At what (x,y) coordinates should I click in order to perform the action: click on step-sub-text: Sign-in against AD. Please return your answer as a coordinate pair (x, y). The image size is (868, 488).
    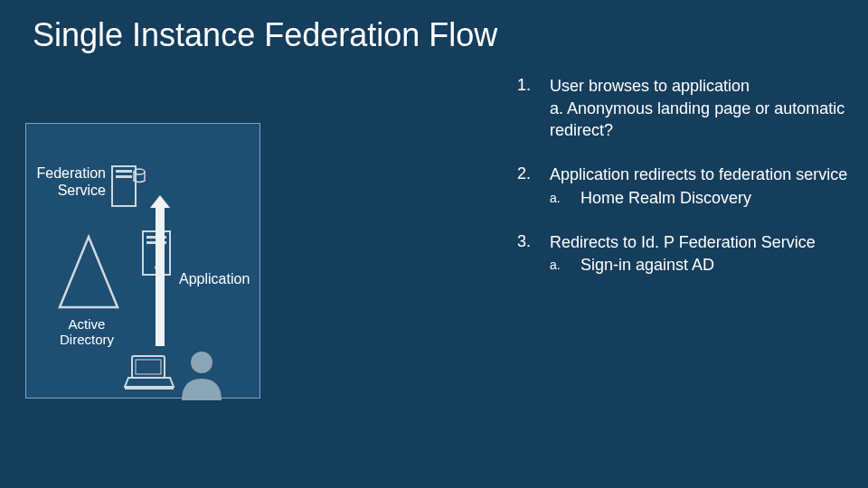
    Looking at the image, I should click on (712, 266).